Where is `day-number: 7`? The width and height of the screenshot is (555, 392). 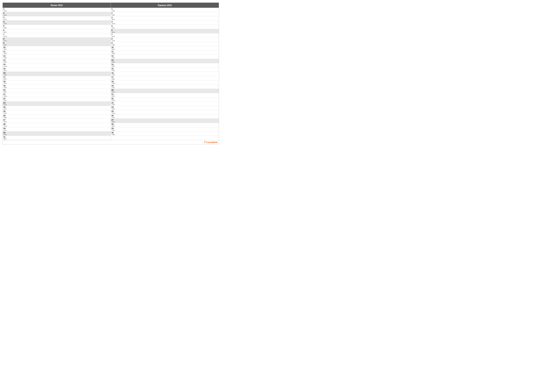 day-number: 7 is located at coordinates (5, 35).